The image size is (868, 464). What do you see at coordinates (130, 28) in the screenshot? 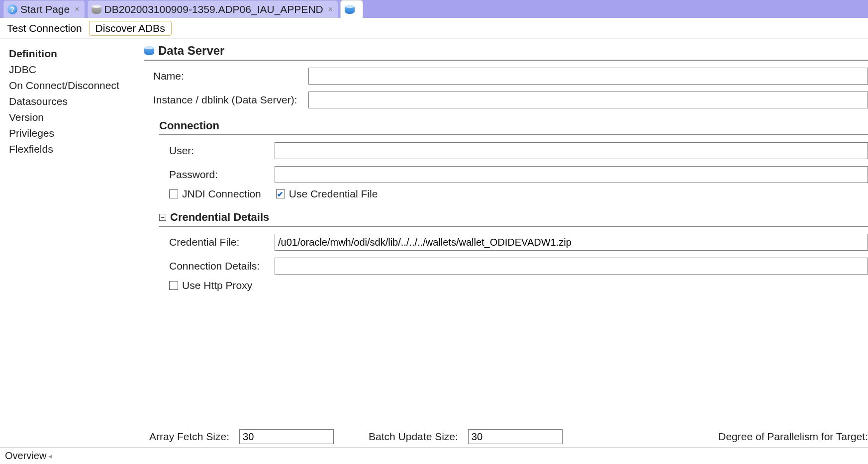
I see `discover-adbs-button: Discover ADBs` at bounding box center [130, 28].